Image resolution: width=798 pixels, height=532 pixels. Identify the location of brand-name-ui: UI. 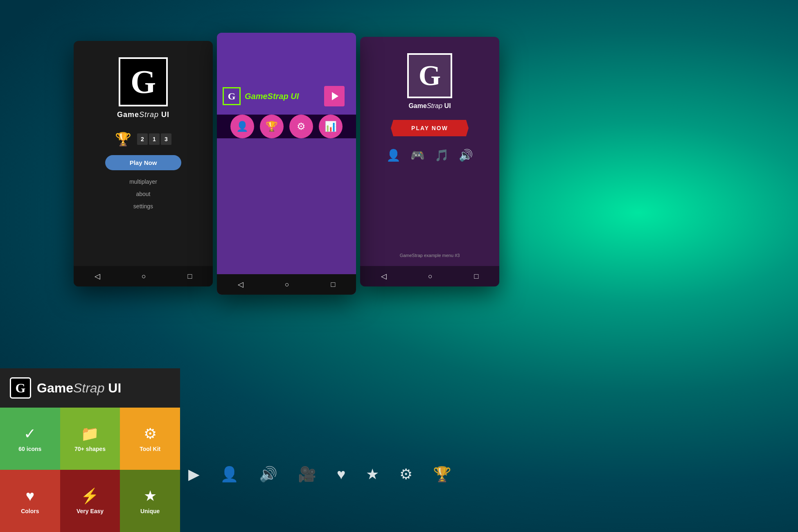
(113, 388).